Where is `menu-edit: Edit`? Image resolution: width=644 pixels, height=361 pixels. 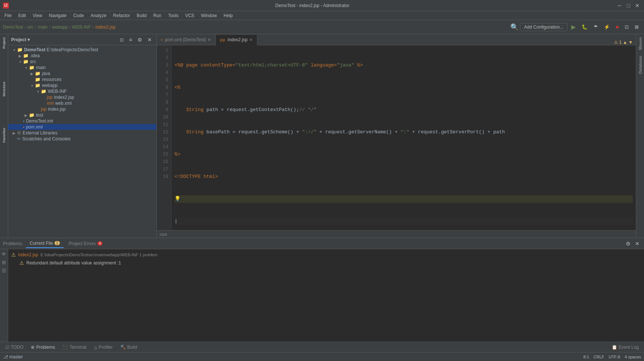
menu-edit: Edit is located at coordinates (22, 16).